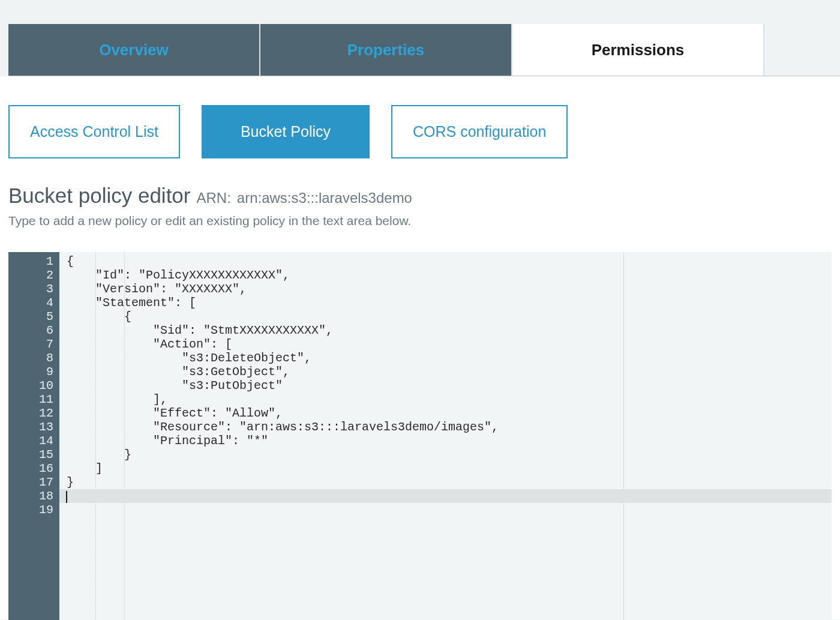 Image resolution: width=840 pixels, height=620 pixels. Describe the element at coordinates (479, 132) in the screenshot. I see `subtab-cors: CORS configuration` at that location.